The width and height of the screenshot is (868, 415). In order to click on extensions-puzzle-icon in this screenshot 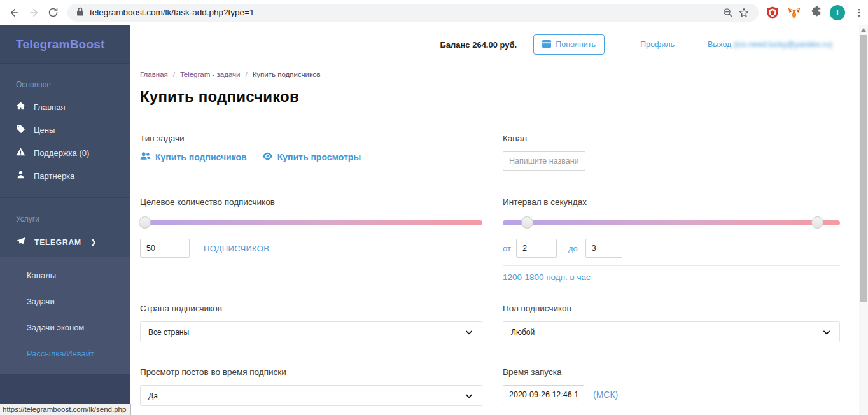, I will do `click(816, 13)`.